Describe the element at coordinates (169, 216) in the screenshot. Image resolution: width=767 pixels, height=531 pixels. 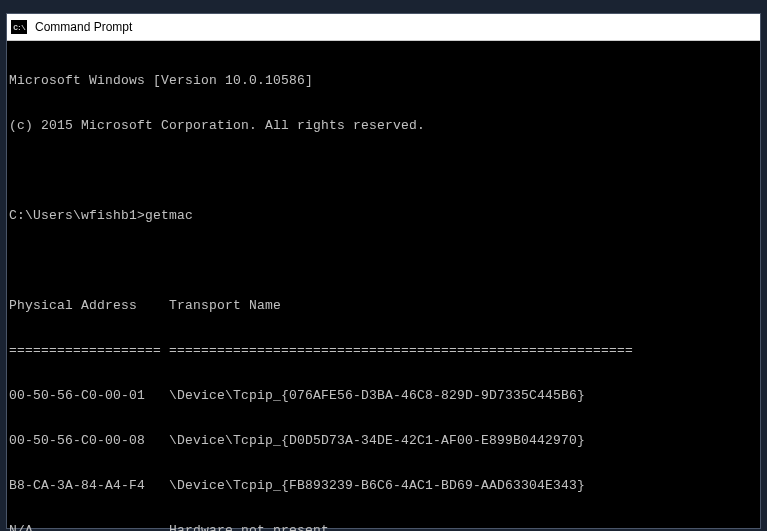
I see `command-input: getmac` at that location.